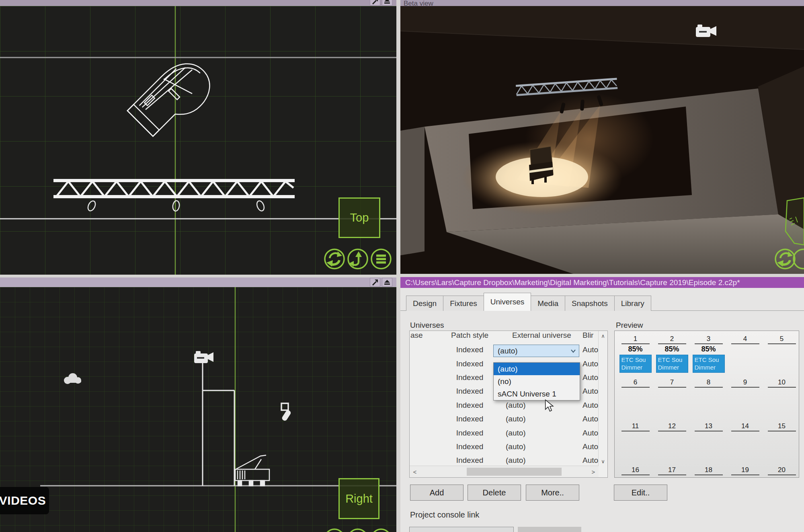  What do you see at coordinates (536, 351) in the screenshot?
I see `external-universe-combobox: (auto)` at bounding box center [536, 351].